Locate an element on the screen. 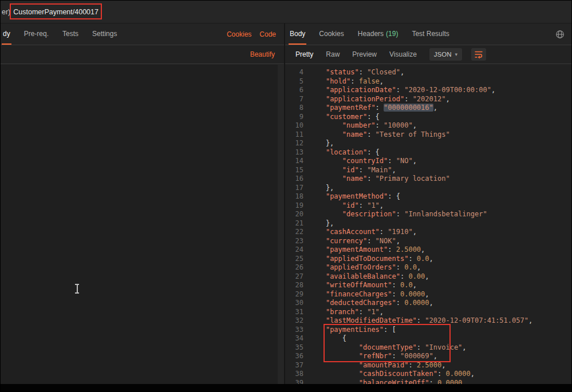 This screenshot has width=572, height=392. view-tab-pretty: Pretty is located at coordinates (305, 54).